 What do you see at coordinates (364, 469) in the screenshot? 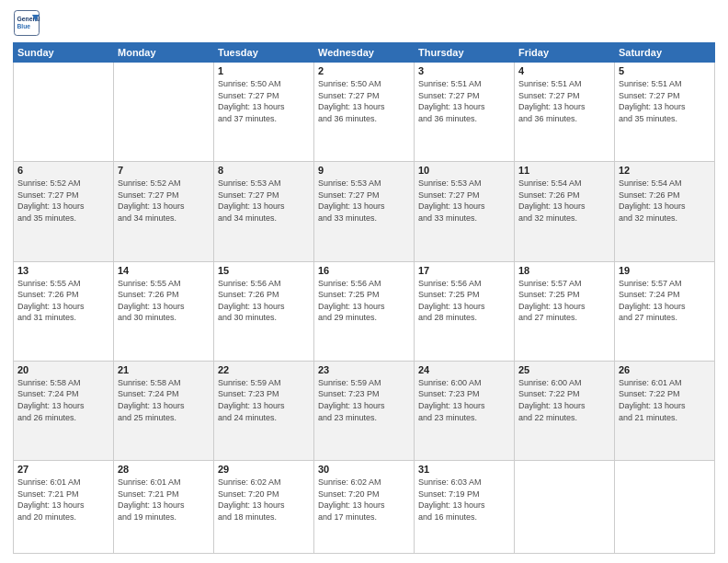
I see `day-number: 30` at bounding box center [364, 469].